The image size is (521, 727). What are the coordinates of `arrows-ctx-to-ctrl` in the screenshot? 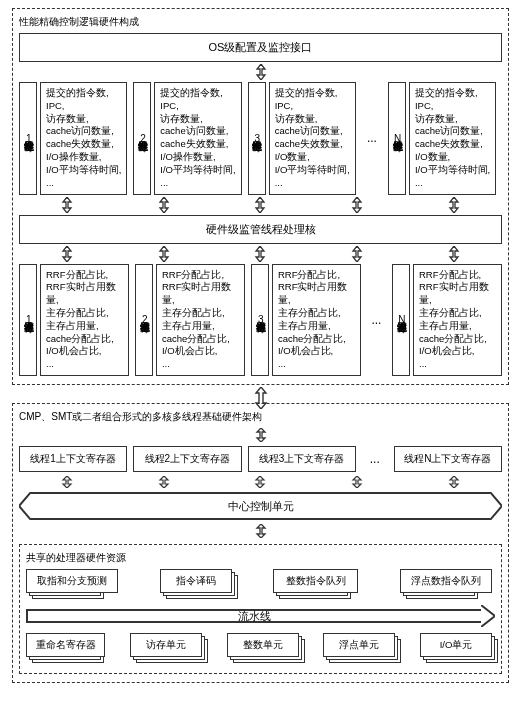 It's located at (260, 482).